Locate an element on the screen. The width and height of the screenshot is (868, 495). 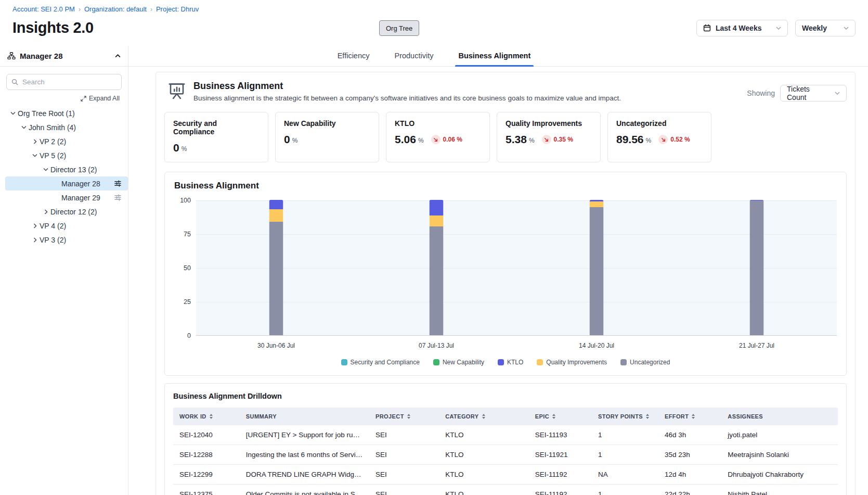
bar-07-jul-13-jul is located at coordinates (437, 268).